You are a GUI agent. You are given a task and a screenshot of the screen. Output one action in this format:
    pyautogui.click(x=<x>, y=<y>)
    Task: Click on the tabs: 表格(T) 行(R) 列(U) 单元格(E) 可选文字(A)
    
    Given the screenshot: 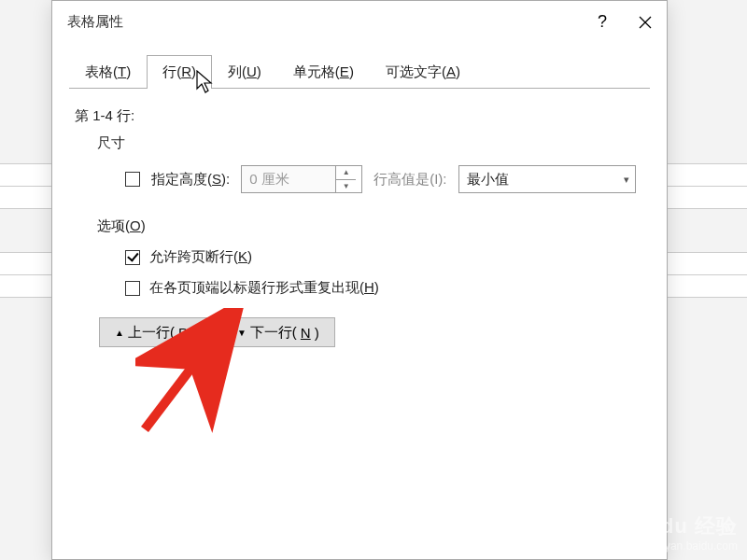 What is the action you would take?
    pyautogui.click(x=359, y=71)
    